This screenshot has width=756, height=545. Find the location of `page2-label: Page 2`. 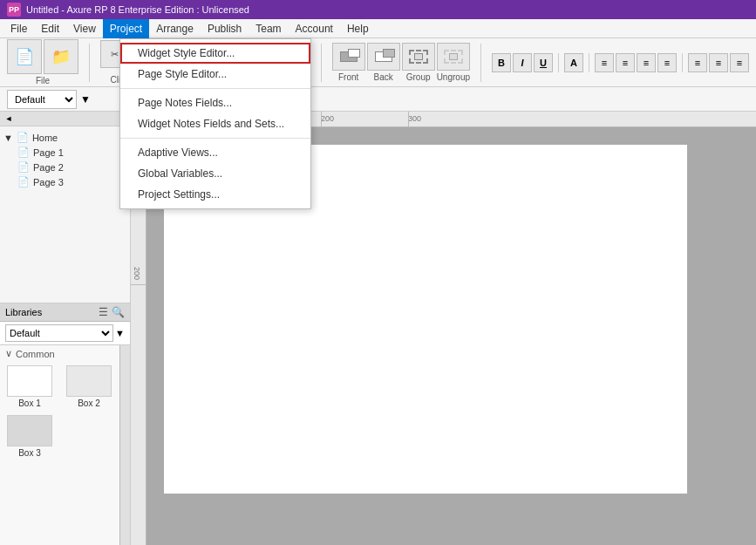

page2-label: Page 2 is located at coordinates (49, 167).